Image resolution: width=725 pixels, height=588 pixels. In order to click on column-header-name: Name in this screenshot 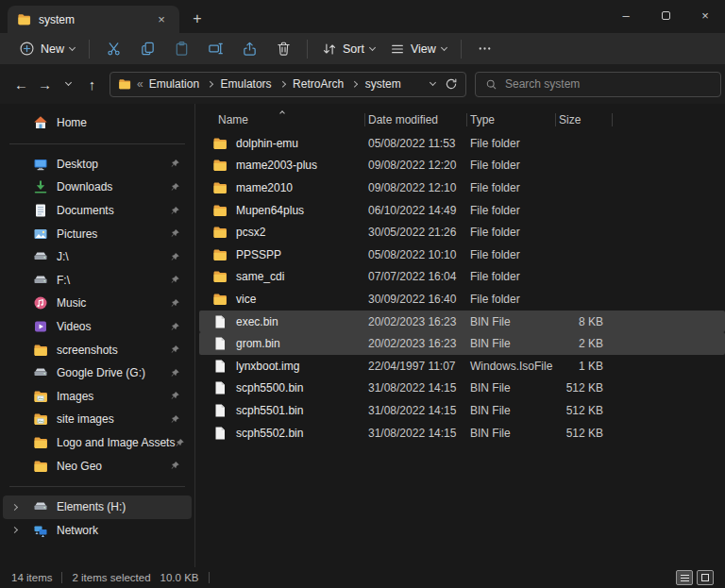, I will do `click(282, 120)`.